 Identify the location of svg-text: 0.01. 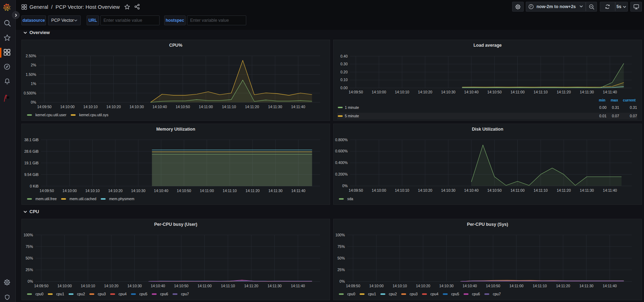
(603, 116).